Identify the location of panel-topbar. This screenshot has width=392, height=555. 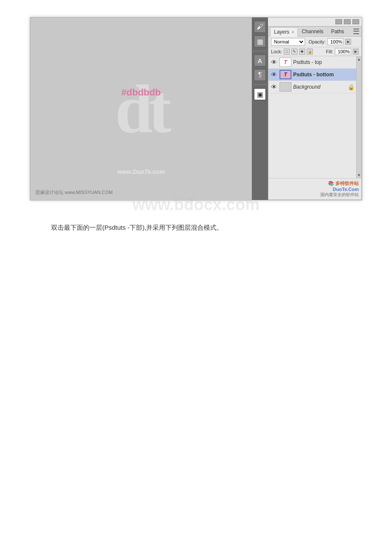
(315, 22).